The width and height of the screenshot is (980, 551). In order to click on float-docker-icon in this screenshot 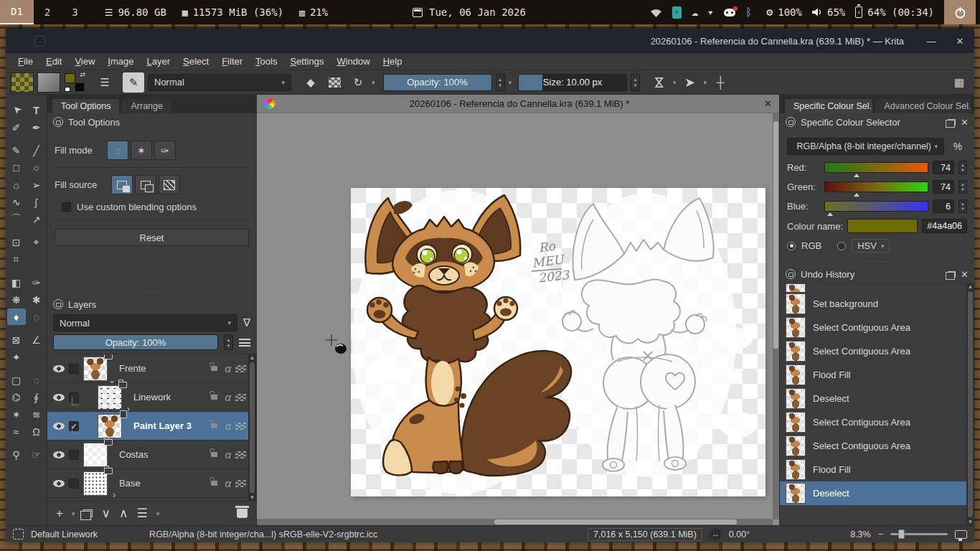, I will do `click(951, 274)`.